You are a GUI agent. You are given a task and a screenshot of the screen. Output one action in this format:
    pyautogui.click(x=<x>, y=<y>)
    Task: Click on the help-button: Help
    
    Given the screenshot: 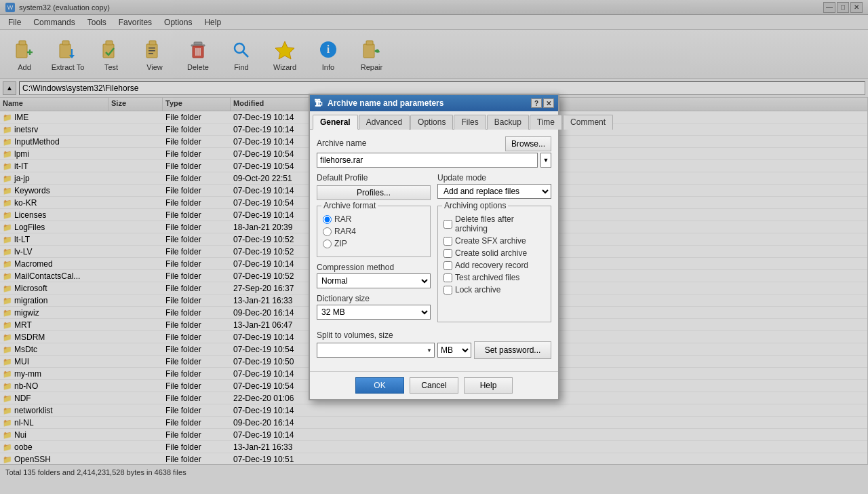 What is the action you would take?
    pyautogui.click(x=488, y=385)
    